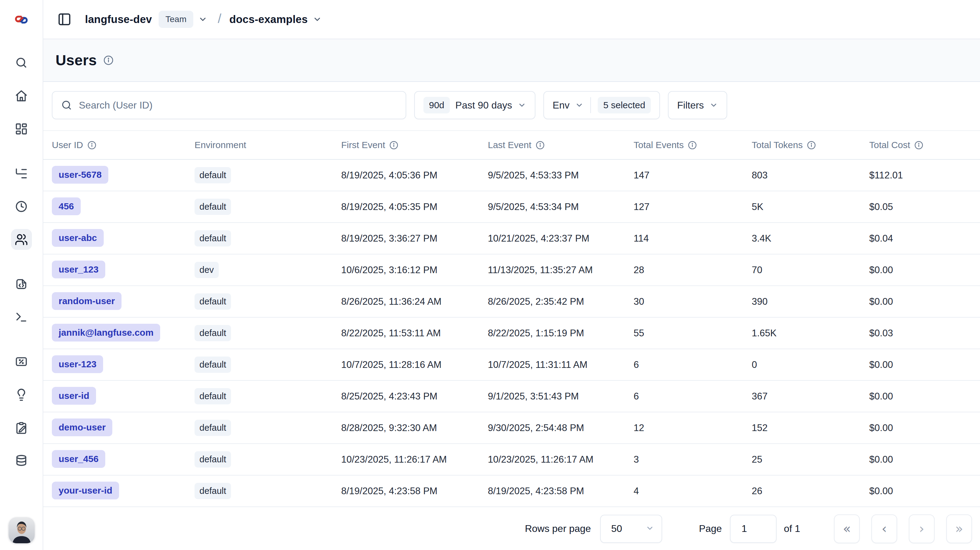 Image resolution: width=980 pixels, height=550 pixels. I want to click on next-page-button: ›, so click(922, 529).